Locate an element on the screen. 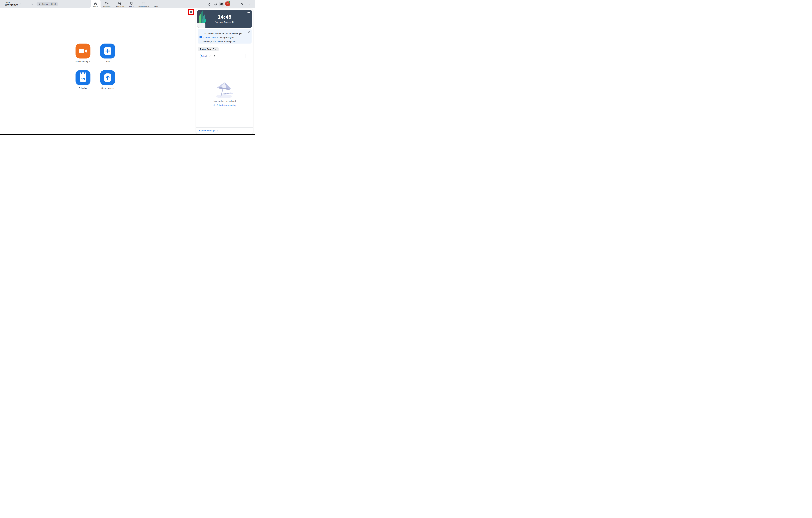 The height and width of the screenshot is (518, 812). quick-action-join: Join is located at coordinates (108, 53).